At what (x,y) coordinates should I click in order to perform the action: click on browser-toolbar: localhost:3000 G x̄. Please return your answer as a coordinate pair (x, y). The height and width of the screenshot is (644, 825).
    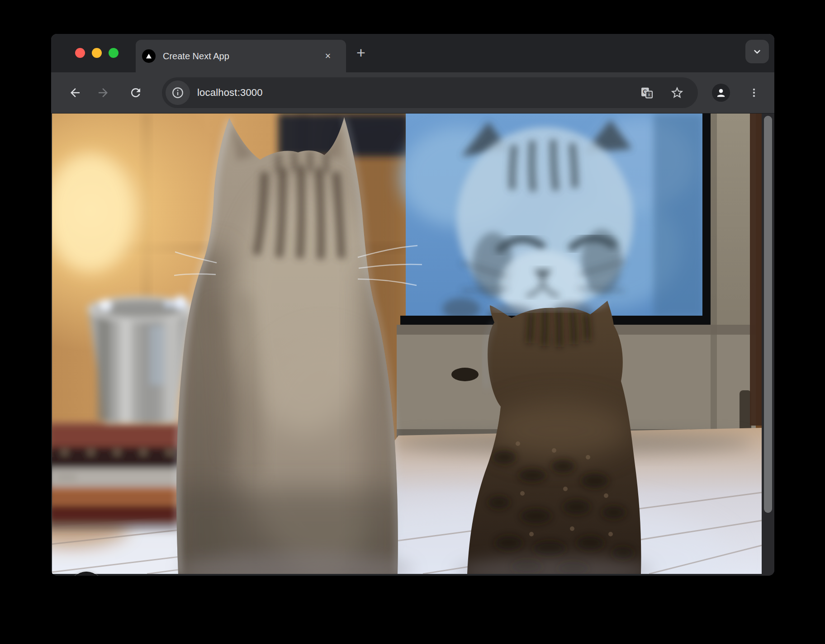
    Looking at the image, I should click on (412, 93).